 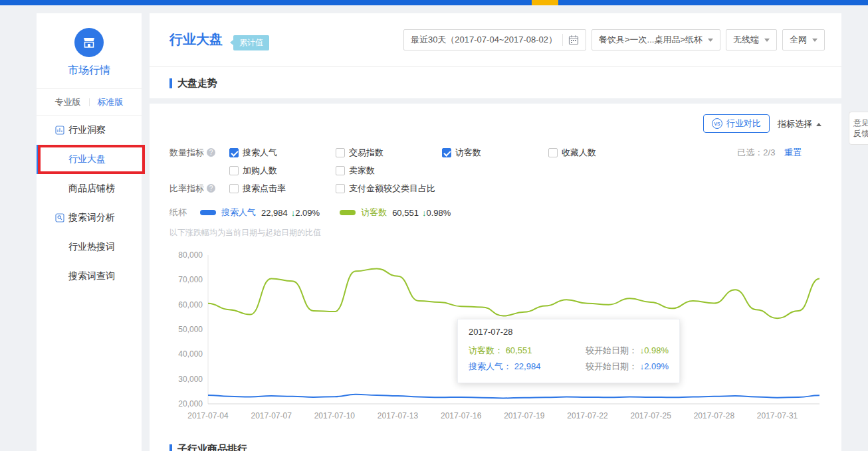 What do you see at coordinates (545, 3) in the screenshot?
I see `top-nav-active-indicator` at bounding box center [545, 3].